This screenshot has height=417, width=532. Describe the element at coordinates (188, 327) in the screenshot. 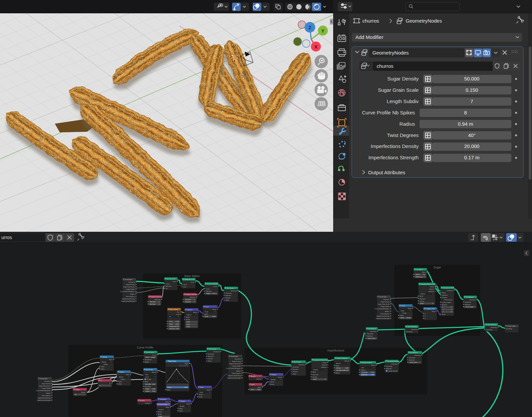

I see `svg-text: 0.500` at that location.